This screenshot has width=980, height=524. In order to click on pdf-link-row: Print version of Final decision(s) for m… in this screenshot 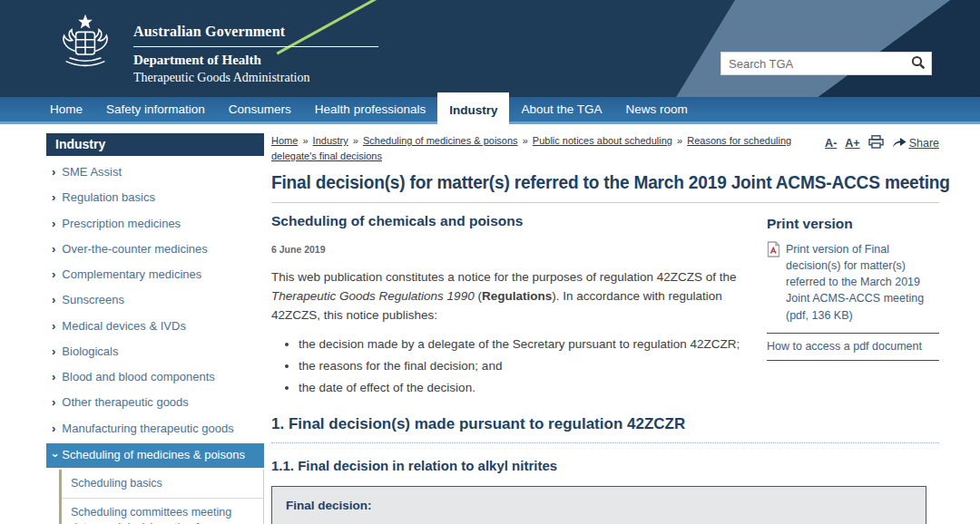, I will do `click(853, 287)`.